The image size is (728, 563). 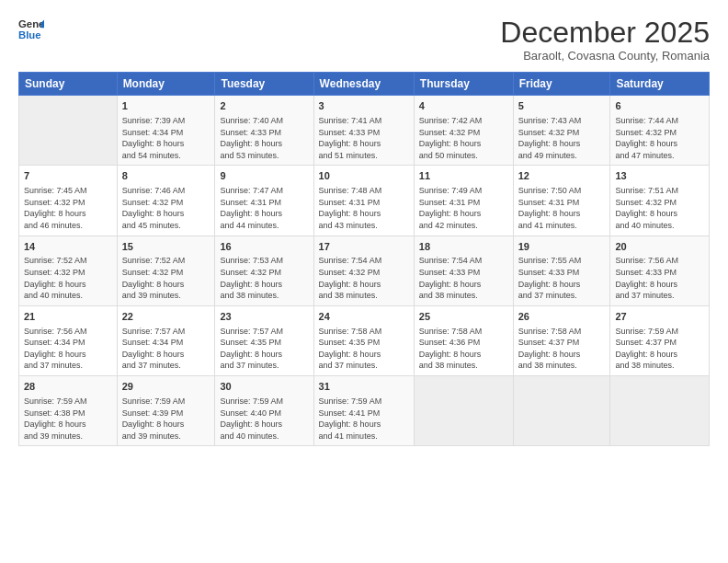 I want to click on calendar-cell: 16Sunrise: 7:53 AM Sunset: 4:32 PM Dayli…, so click(x=265, y=270).